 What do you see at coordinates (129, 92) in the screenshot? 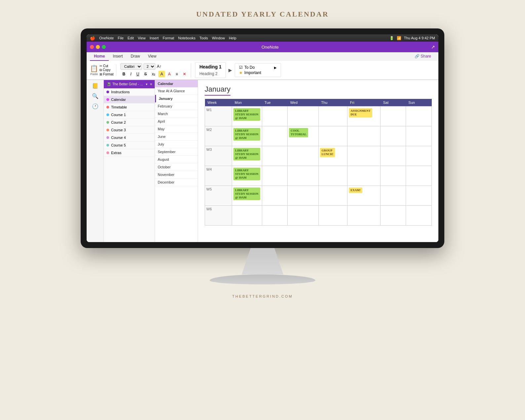
I see `section-instructions: Instructions` at bounding box center [129, 92].